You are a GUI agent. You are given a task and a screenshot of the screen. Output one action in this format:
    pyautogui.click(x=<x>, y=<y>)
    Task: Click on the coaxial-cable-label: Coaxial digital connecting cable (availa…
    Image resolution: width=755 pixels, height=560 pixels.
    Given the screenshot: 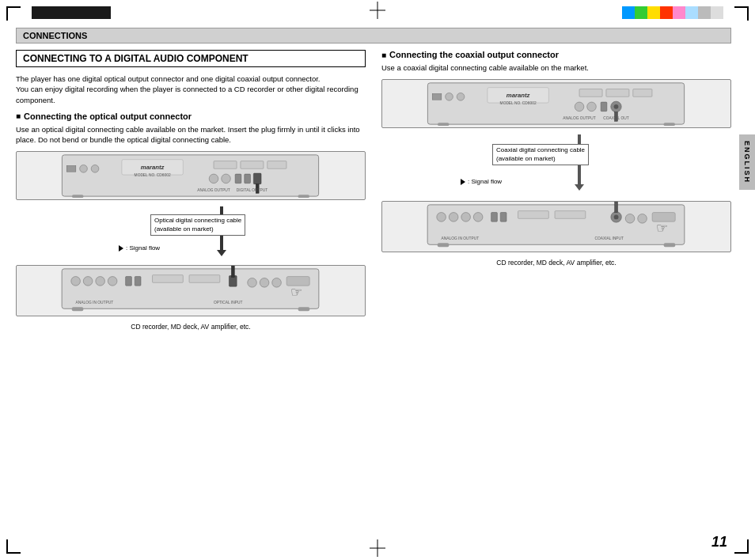 What is the action you would take?
    pyautogui.click(x=541, y=155)
    